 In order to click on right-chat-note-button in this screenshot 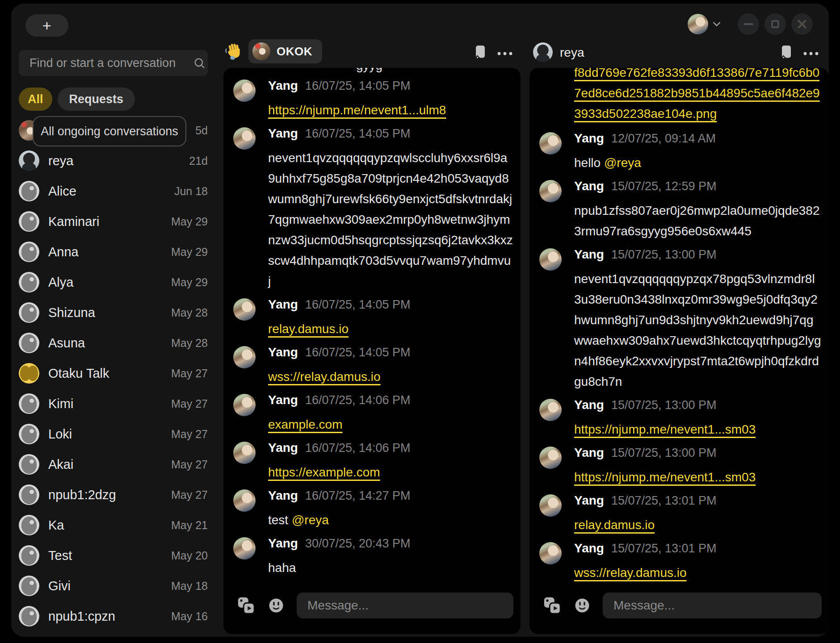, I will do `click(786, 52)`.